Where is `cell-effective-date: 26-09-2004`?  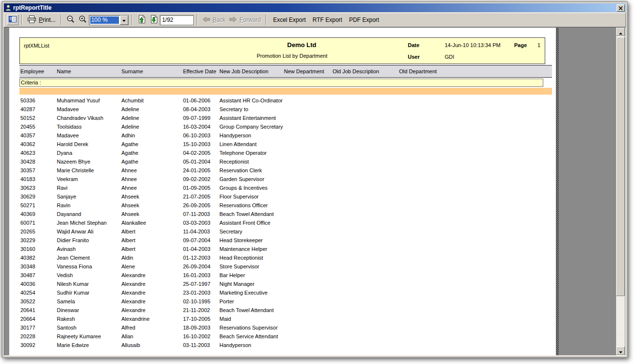 cell-effective-date: 26-09-2004 is located at coordinates (200, 266).